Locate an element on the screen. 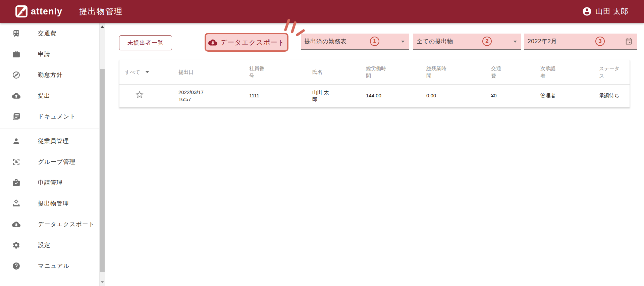 This screenshot has height=286, width=644. col-header-next-approver: 次承認者 is located at coordinates (564, 72).